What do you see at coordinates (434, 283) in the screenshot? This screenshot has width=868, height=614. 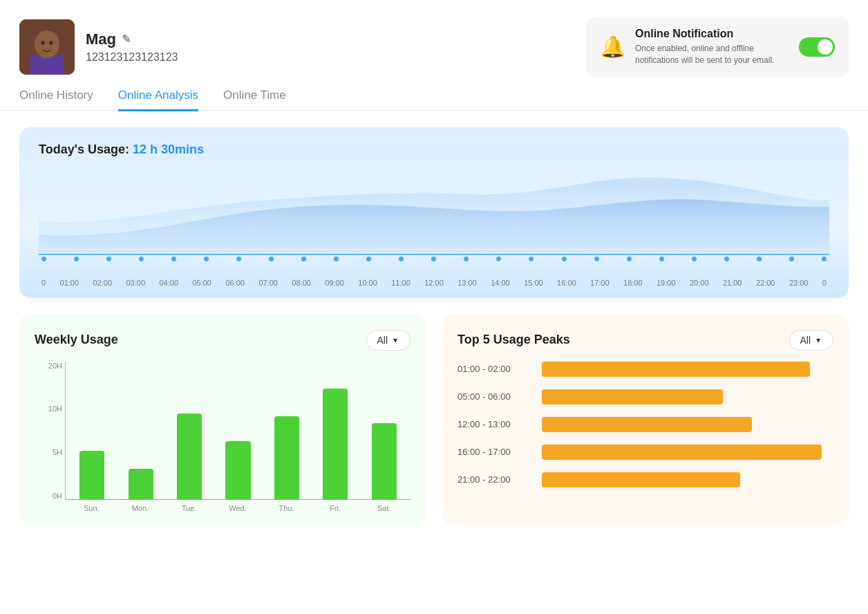 I see `time-axis: 001:0002:0003:0004:0005:0006:0007:0008:0…` at bounding box center [434, 283].